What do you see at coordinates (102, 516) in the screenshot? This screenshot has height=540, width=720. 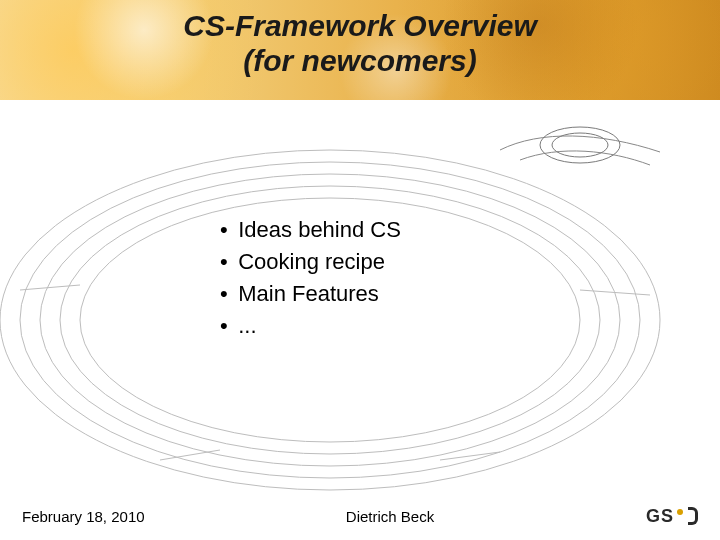 I see `footer-date: February 18, 2010` at bounding box center [102, 516].